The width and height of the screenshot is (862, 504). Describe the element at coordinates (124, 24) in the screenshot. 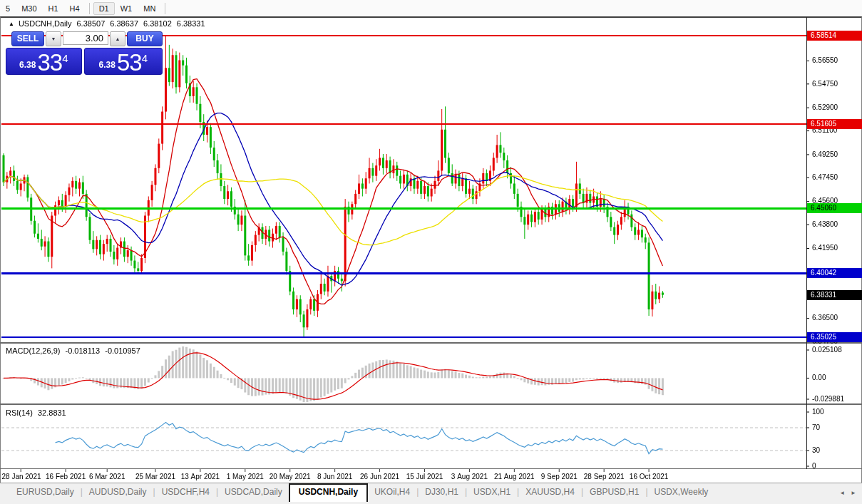

I see `ohlc-high: 6.38637` at that location.